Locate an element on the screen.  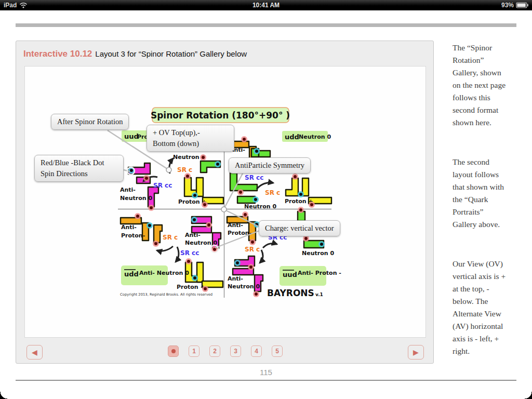
next-arrow-icon: ▶ is located at coordinates (416, 352).